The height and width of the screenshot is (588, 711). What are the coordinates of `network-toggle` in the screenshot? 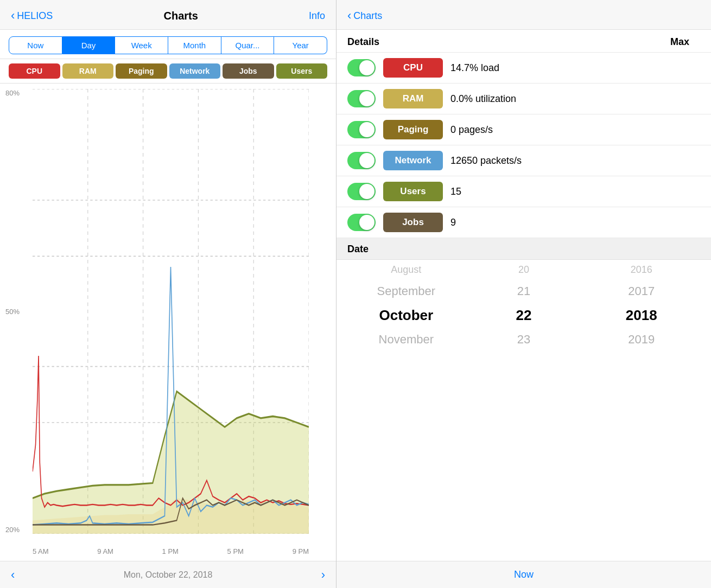 It's located at (361, 161).